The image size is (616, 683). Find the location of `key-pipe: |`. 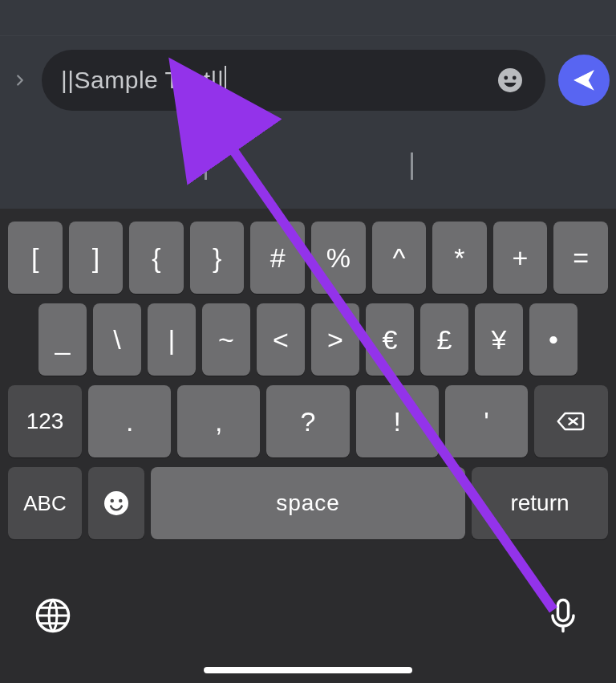

key-pipe: | is located at coordinates (172, 339).